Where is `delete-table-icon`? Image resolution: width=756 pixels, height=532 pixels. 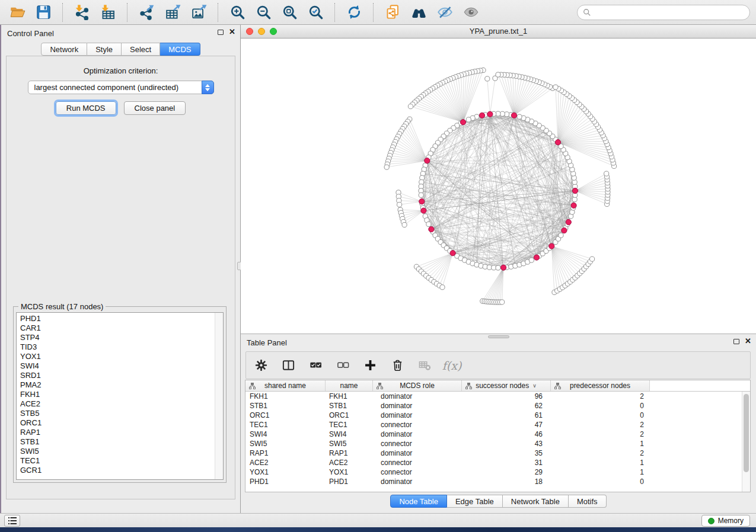
delete-table-icon is located at coordinates (425, 365).